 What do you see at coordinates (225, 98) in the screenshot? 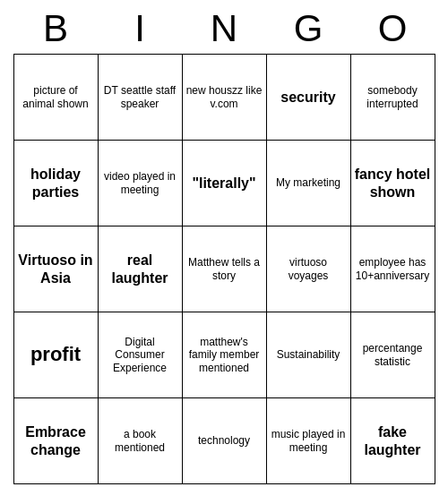
I see `bingo-cell: new houszz like v.com` at bounding box center [225, 98].